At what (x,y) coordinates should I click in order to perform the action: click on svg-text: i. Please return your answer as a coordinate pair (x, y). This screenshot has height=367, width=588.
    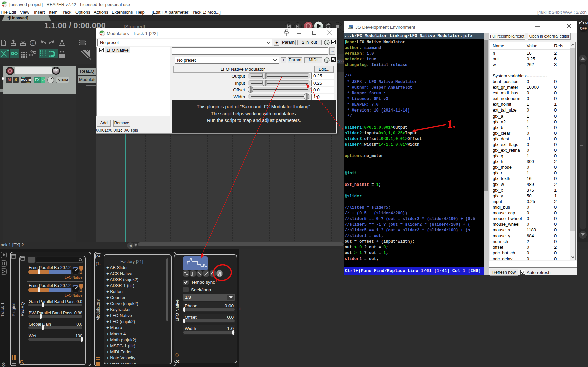
    Looking at the image, I should click on (33, 43).